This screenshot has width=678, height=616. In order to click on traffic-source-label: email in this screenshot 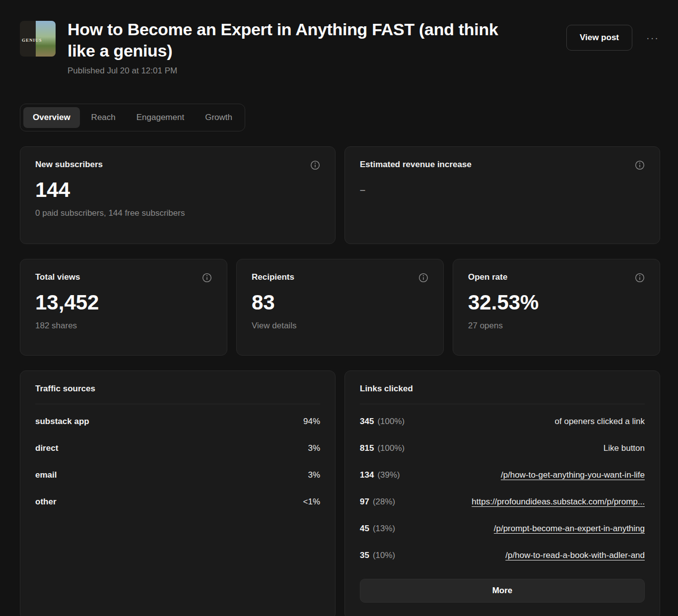, I will do `click(46, 475)`.